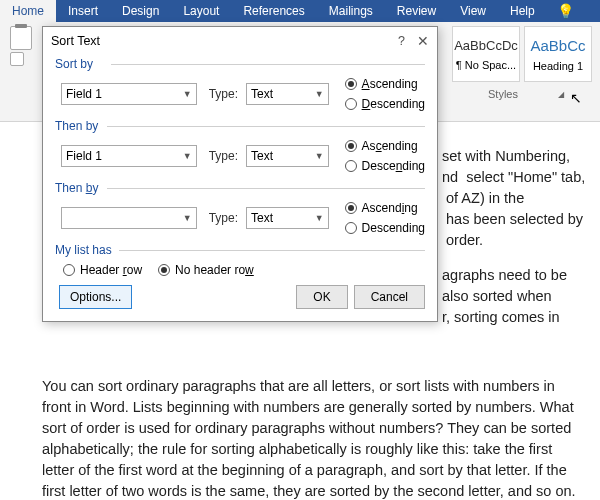  I want to click on no-header-row-radio: No header row, so click(206, 270).